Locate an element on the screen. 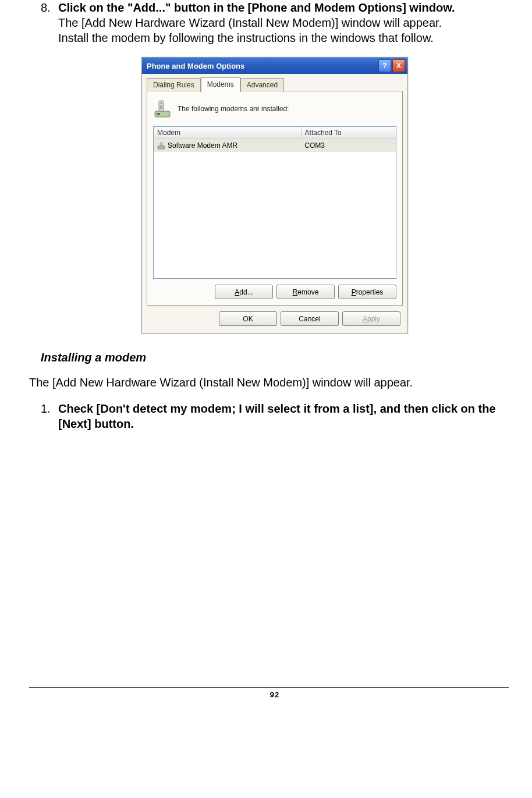  close-icon: X is located at coordinates (399, 66).